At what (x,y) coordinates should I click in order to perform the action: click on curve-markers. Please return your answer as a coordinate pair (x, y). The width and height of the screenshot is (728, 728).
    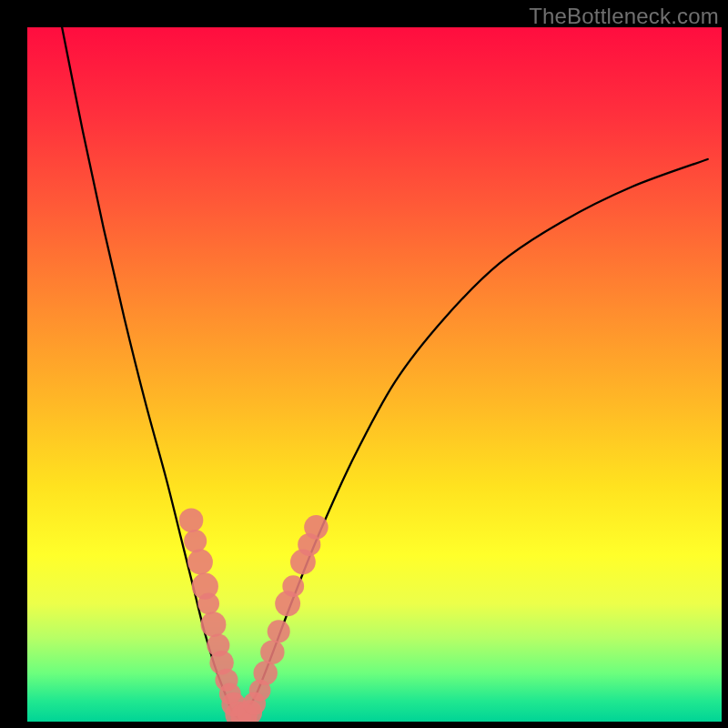
    Looking at the image, I should click on (254, 615).